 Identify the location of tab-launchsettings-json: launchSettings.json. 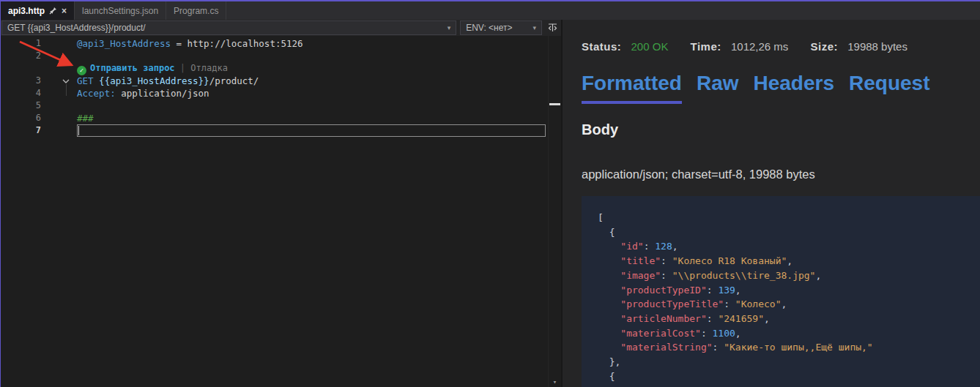
(120, 10).